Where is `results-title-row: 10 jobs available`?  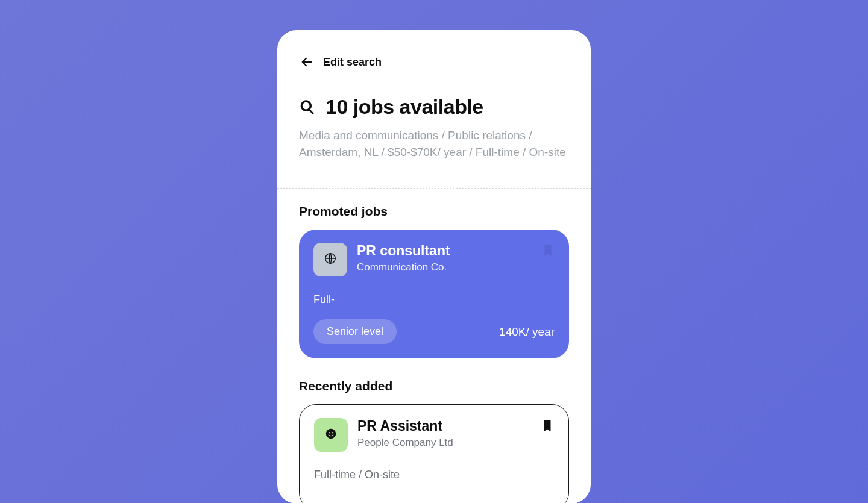 results-title-row: 10 jobs available is located at coordinates (434, 107).